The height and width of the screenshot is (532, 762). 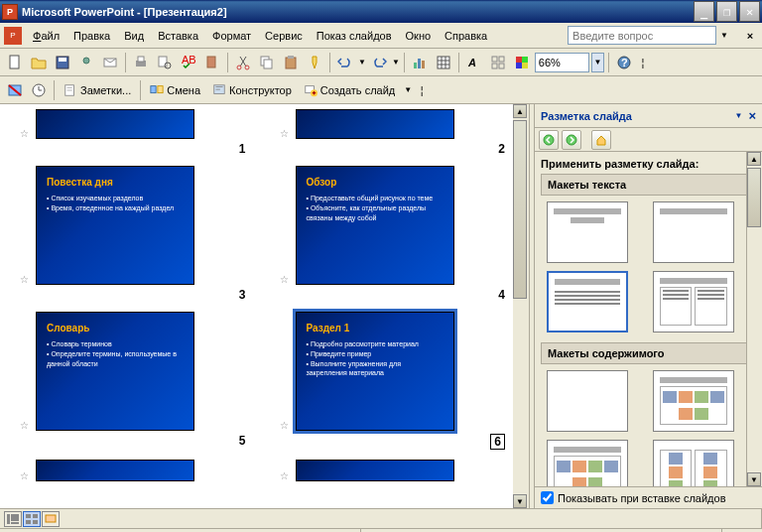 What do you see at coordinates (520, 111) in the screenshot?
I see `scroll-up-icon: ▲` at bounding box center [520, 111].